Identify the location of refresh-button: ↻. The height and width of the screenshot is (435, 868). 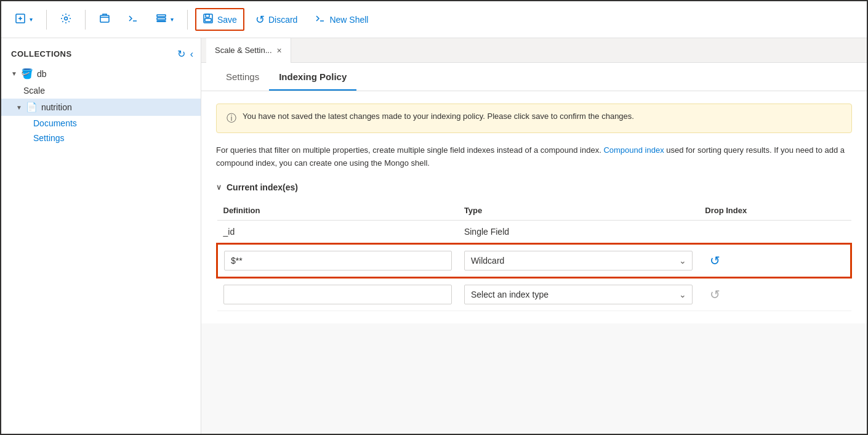
(181, 54).